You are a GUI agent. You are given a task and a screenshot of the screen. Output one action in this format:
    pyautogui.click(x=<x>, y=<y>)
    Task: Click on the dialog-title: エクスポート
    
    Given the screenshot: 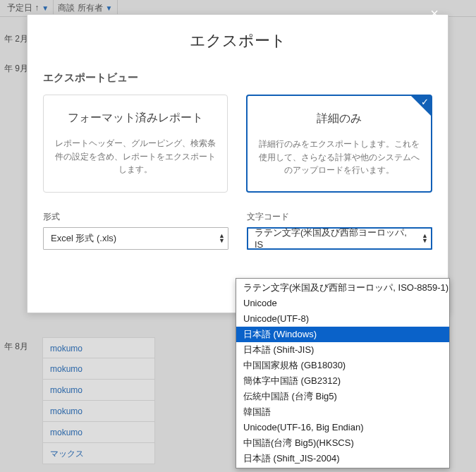 What is the action you would take?
    pyautogui.click(x=238, y=43)
    